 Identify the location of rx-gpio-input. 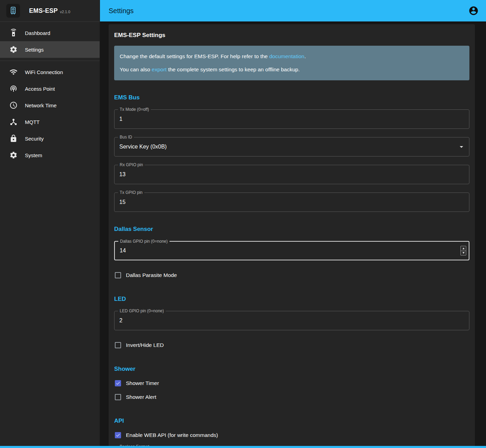
(292, 174).